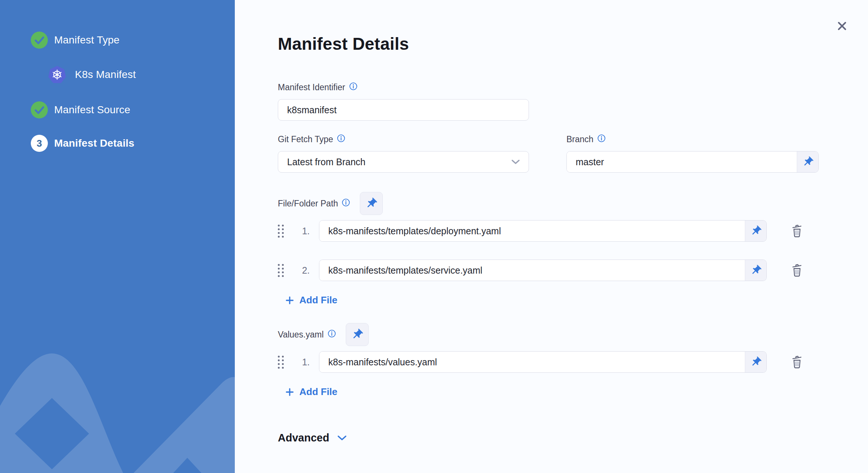 The height and width of the screenshot is (473, 868). What do you see at coordinates (326, 162) in the screenshot?
I see `git-fetch-type-value: Latest from Branch` at bounding box center [326, 162].